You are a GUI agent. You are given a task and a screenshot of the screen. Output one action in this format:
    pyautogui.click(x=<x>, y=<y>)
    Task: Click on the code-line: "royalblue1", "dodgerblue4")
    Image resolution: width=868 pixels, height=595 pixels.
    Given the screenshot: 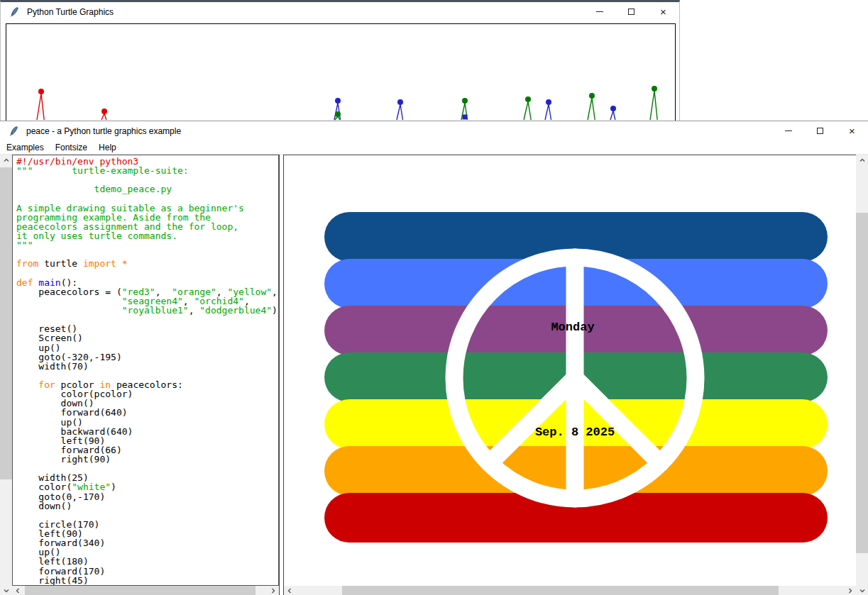 What is the action you would take?
    pyautogui.click(x=148, y=311)
    